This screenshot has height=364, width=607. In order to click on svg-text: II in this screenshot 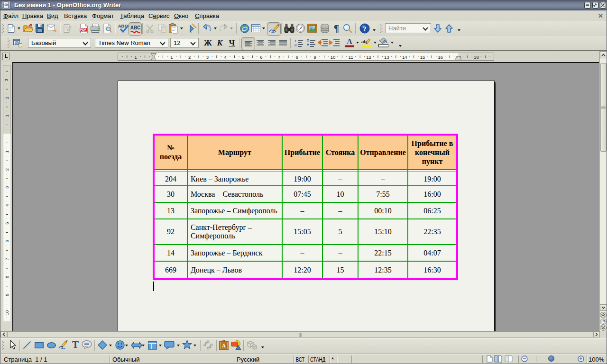, I will do `click(295, 46)`.